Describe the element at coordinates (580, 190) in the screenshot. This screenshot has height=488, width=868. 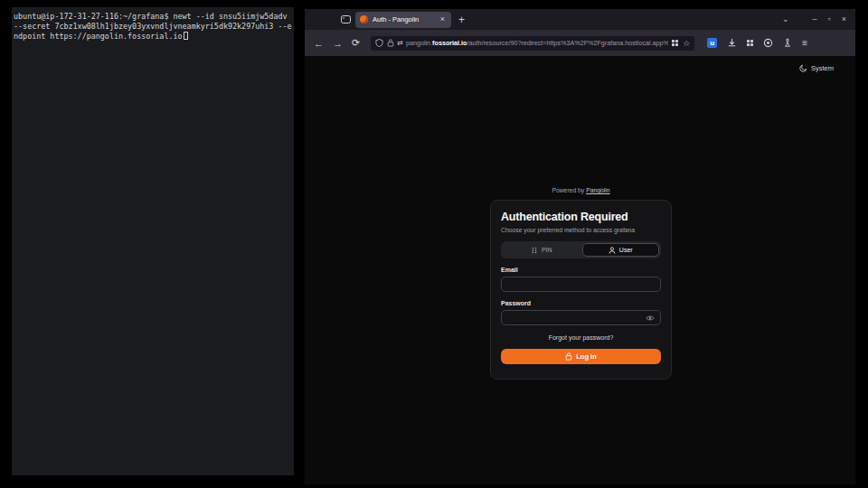
I see `powered-by: Powered by Pangolin` at that location.